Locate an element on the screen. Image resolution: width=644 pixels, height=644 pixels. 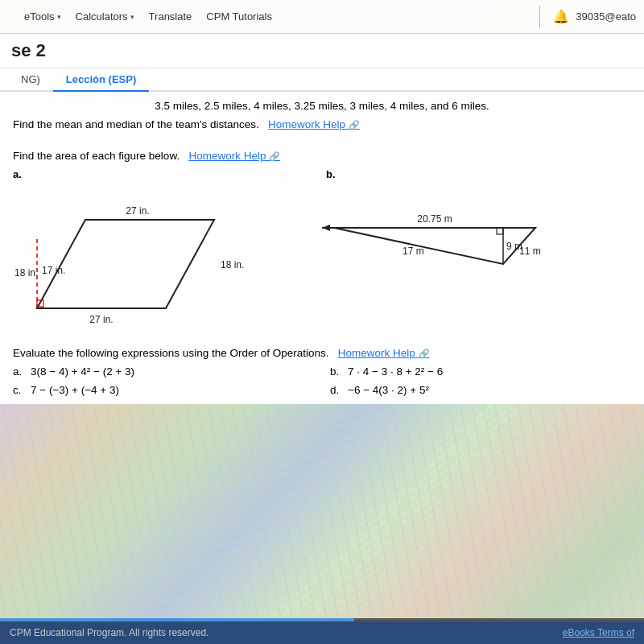
fig-a-top-label: 27 in. is located at coordinates (137, 211).